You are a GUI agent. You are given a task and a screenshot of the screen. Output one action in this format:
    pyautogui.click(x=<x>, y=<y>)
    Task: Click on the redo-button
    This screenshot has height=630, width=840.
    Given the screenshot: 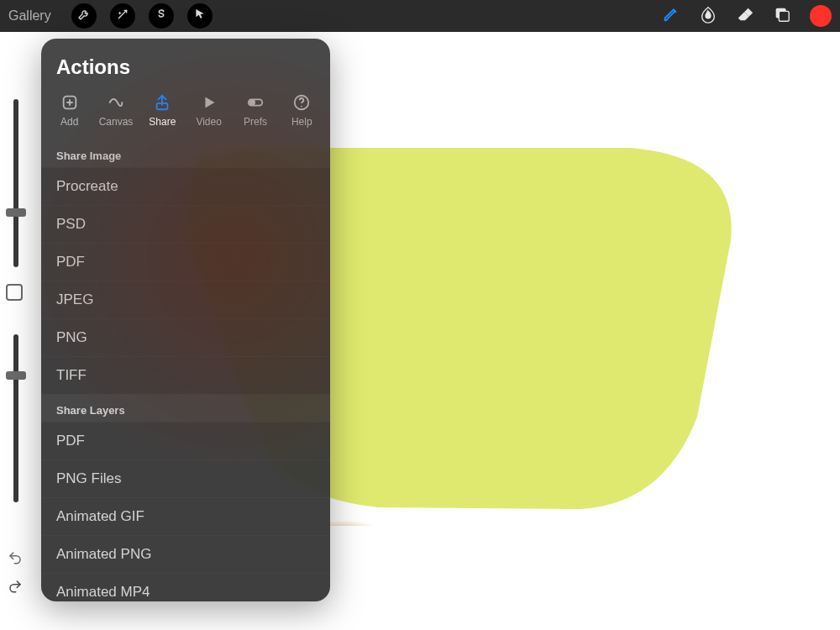 What is the action you would take?
    pyautogui.click(x=15, y=588)
    